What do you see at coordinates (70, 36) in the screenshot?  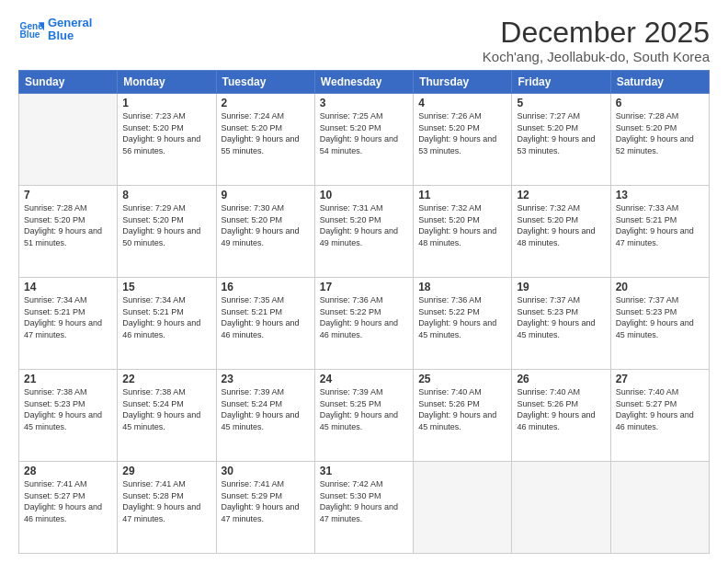 I see `logo-line2: Blue` at bounding box center [70, 36].